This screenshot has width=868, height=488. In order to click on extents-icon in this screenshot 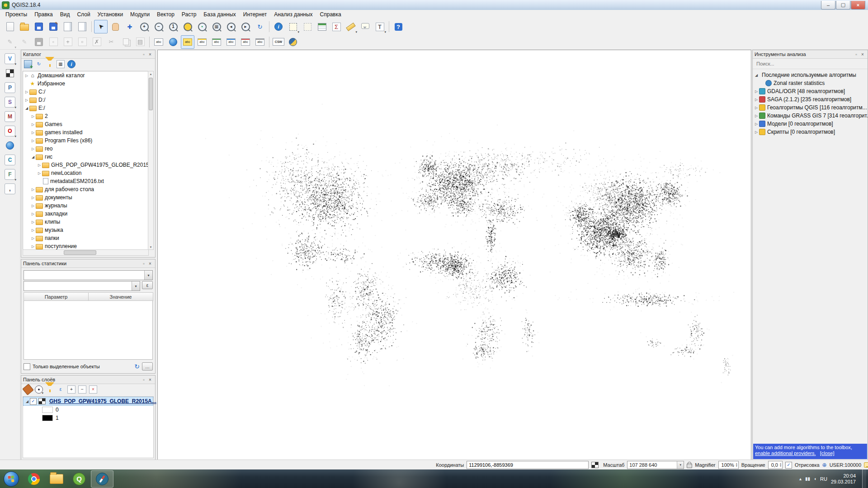, I will do `click(595, 465)`.